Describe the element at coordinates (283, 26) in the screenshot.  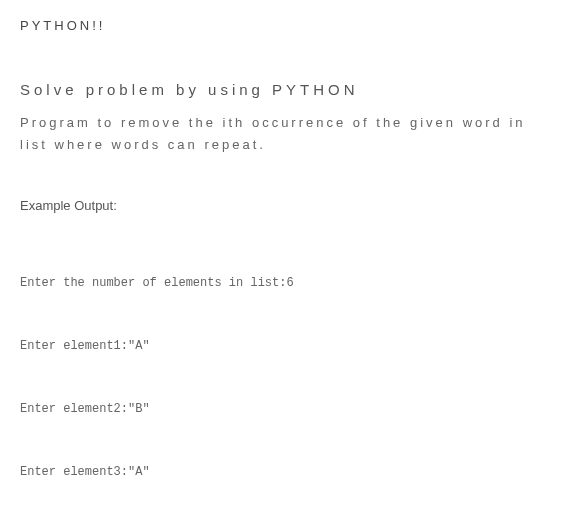
I see `page-title: PYTHON!!` at that location.